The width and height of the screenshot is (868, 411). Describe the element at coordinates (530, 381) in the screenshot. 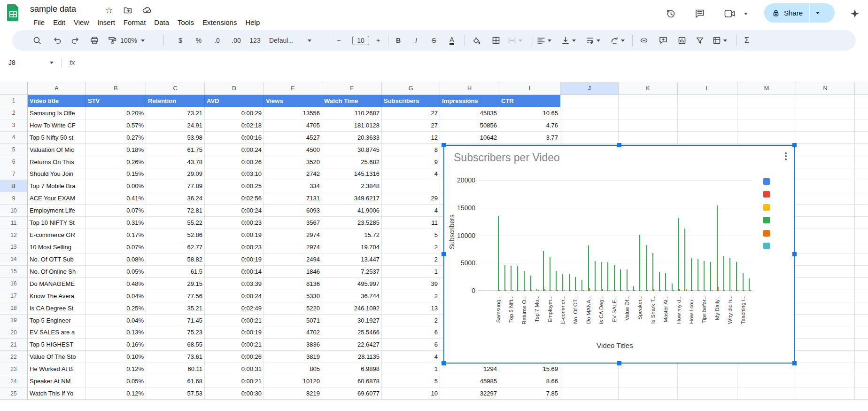

I see `cell: 8.66` at that location.